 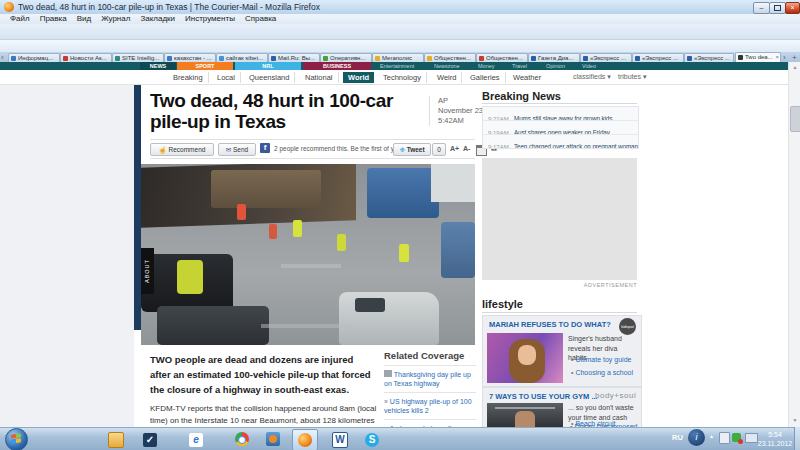 I want to click on scrollbar-thumb, so click(x=795, y=119).